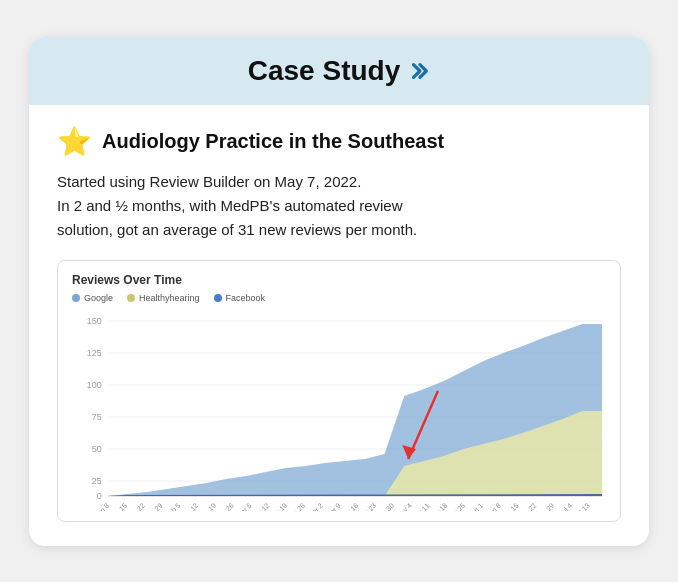 This screenshot has height=582, width=678. Describe the element at coordinates (230, 206) in the screenshot. I see `desc-line2: In 2 and ½ months, with MedPB's automate…` at that location.